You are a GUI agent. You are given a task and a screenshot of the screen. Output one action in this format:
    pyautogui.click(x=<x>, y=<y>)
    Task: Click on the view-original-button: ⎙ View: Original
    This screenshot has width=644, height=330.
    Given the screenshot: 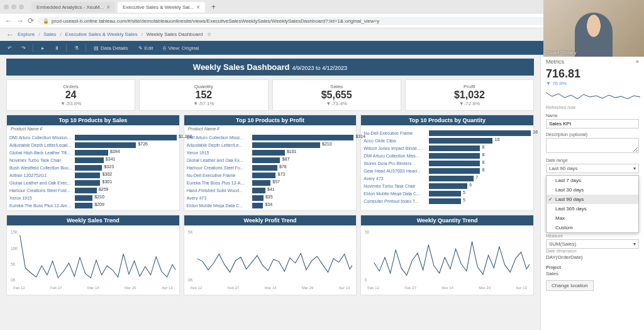 What is the action you would take?
    pyautogui.click(x=181, y=48)
    